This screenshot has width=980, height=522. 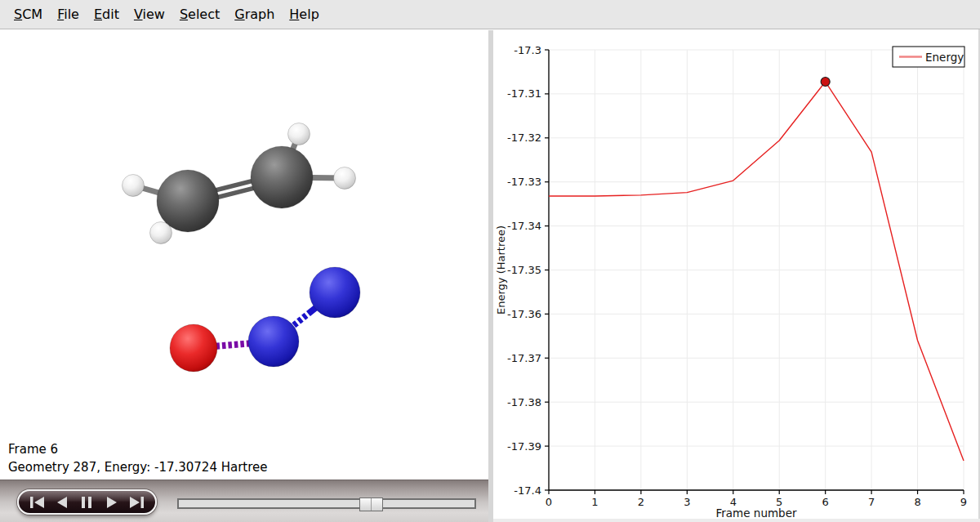 I want to click on svg-text: -17.31, so click(x=524, y=93).